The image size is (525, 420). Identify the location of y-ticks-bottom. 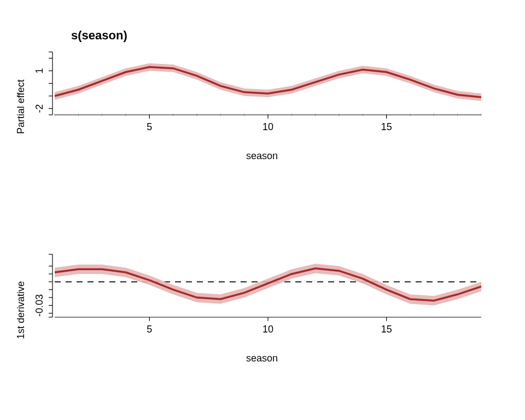
(50, 285).